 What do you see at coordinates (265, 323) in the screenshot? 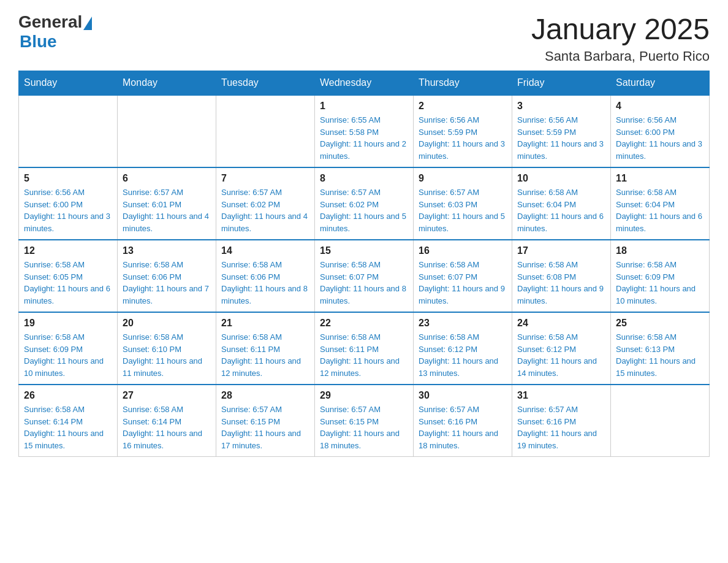
I see `day-number: 21` at bounding box center [265, 323].